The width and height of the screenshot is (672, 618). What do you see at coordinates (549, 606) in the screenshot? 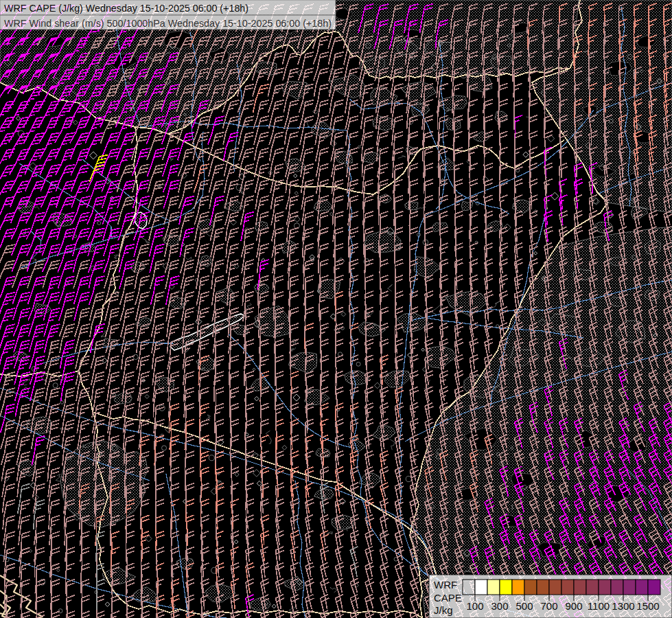
I see `legend-tick-700: 700` at bounding box center [549, 606].